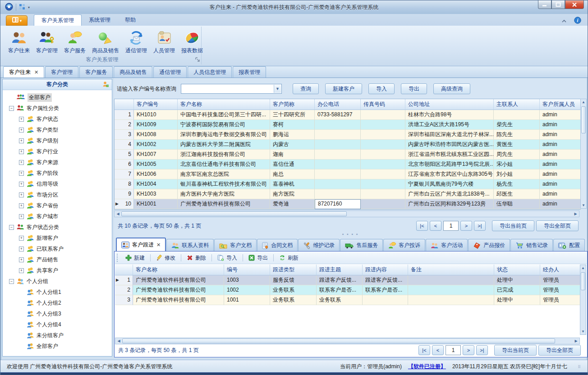 The height and width of the screenshot is (375, 588). Describe the element at coordinates (198, 60) in the screenshot. I see `dialog-launcher-icon` at that location.